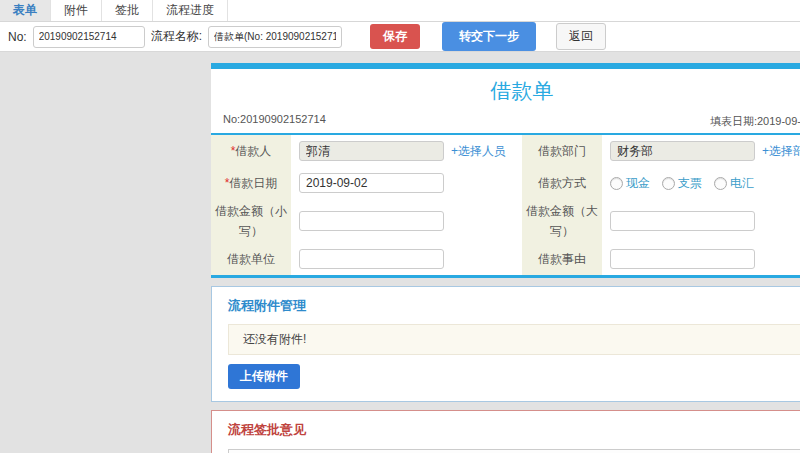  What do you see at coordinates (661, 151) in the screenshot?
I see `form-row-department: 借款部门 +选择部门` at bounding box center [661, 151].